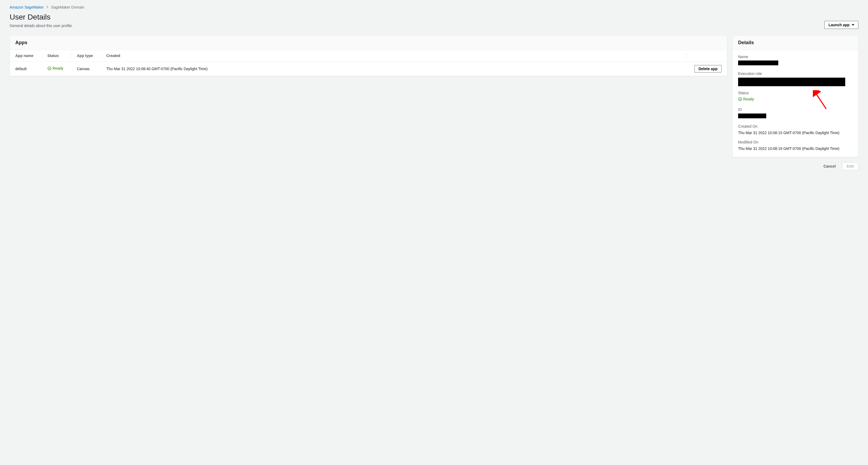 Image resolution: width=868 pixels, height=465 pixels. Describe the element at coordinates (839, 25) in the screenshot. I see `launch-app-label: Launch app` at that location.